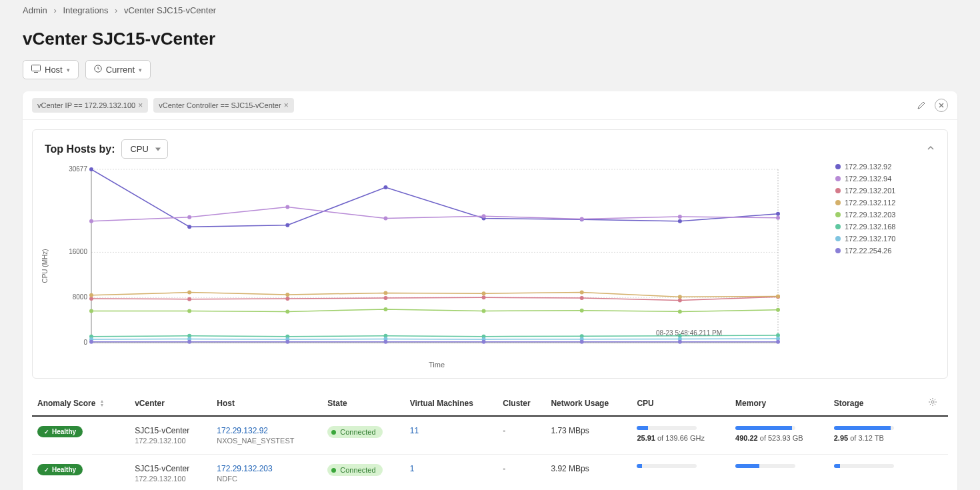 This screenshot has width=980, height=490. What do you see at coordinates (120, 69) in the screenshot?
I see `time-label: Current` at bounding box center [120, 69].